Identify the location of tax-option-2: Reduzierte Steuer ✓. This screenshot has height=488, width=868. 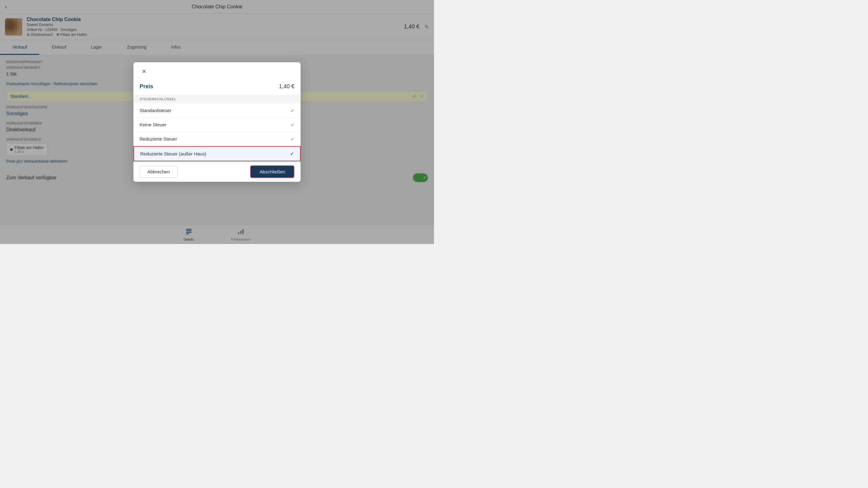
(217, 139).